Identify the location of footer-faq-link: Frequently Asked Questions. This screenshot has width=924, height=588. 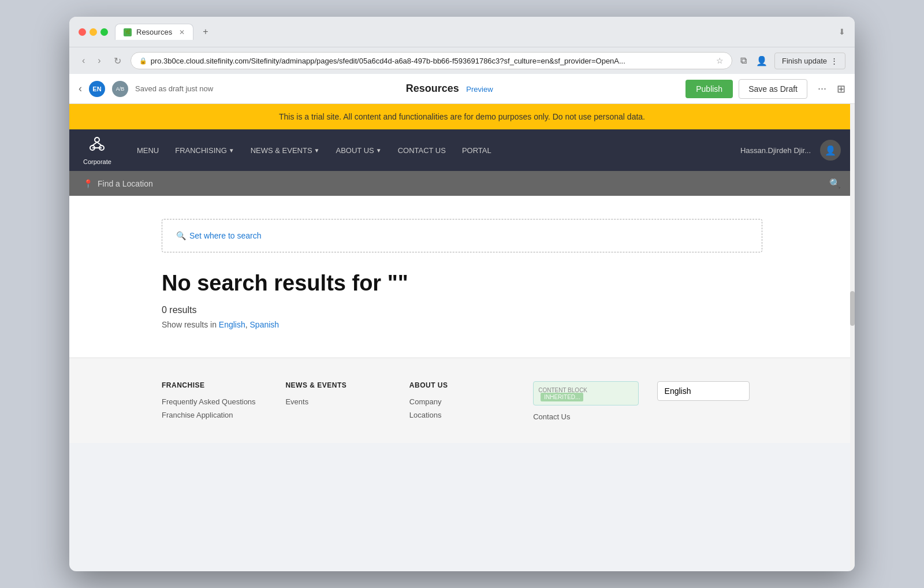
(214, 402).